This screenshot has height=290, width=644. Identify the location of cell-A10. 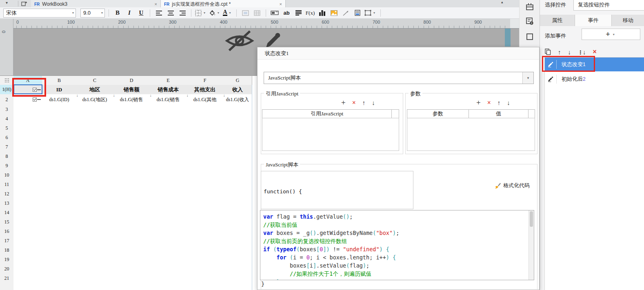
(28, 175).